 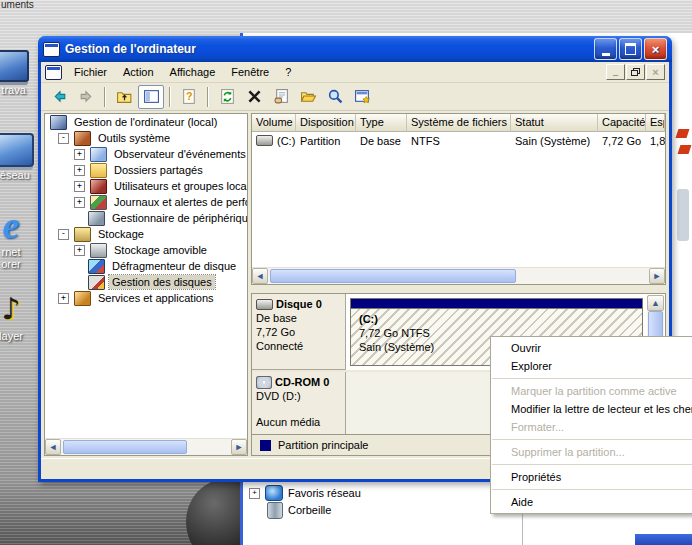 What do you see at coordinates (683, 215) in the screenshot?
I see `background-icon-fragment` at bounding box center [683, 215].